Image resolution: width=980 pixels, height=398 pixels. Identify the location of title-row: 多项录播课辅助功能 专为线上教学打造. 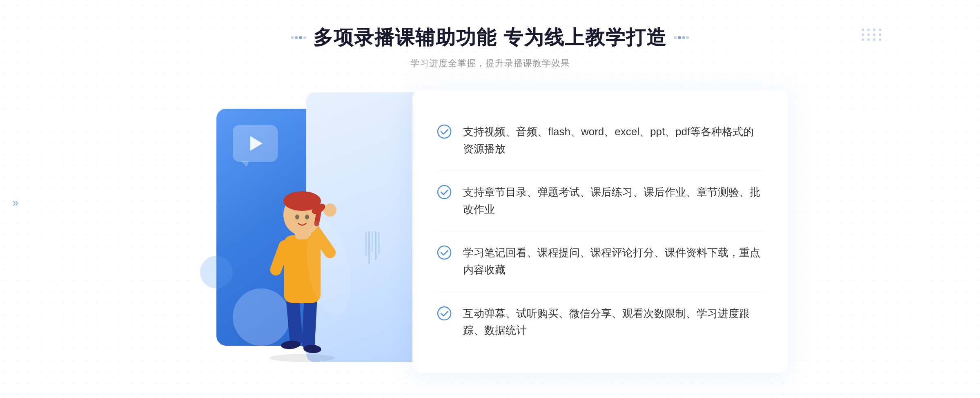
(490, 38).